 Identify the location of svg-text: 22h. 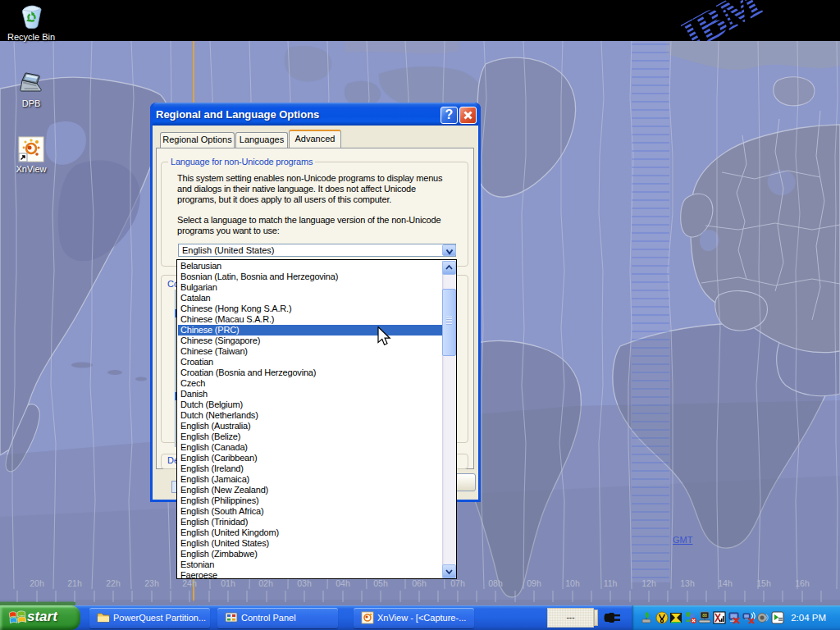
(113, 583).